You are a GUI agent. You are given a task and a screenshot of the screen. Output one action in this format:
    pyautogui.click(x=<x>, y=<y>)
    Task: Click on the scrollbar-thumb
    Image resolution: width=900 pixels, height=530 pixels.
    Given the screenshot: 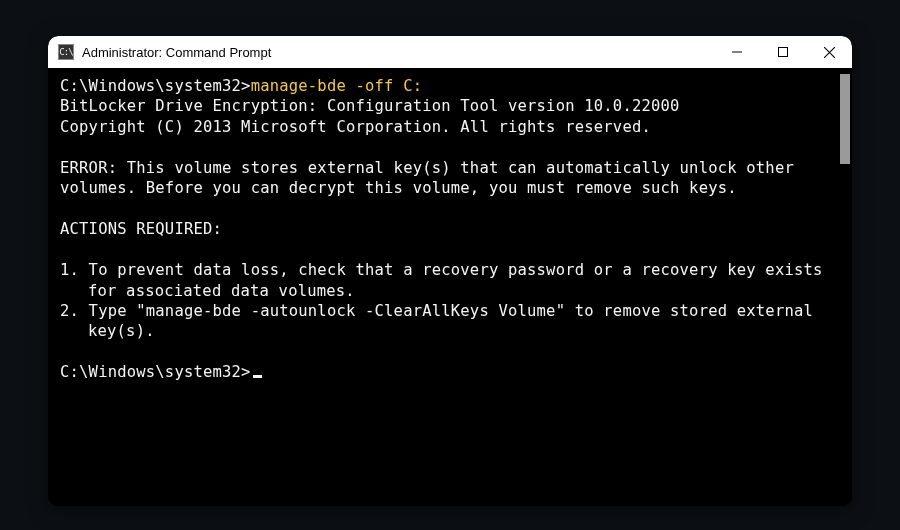 What is the action you would take?
    pyautogui.click(x=845, y=119)
    